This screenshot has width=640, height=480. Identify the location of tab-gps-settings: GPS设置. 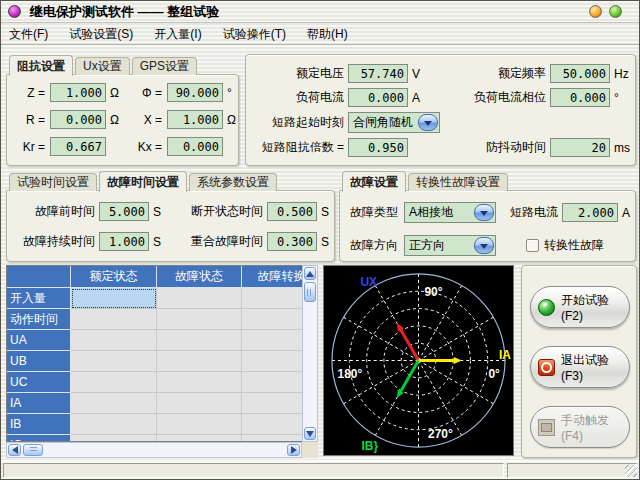
(164, 66).